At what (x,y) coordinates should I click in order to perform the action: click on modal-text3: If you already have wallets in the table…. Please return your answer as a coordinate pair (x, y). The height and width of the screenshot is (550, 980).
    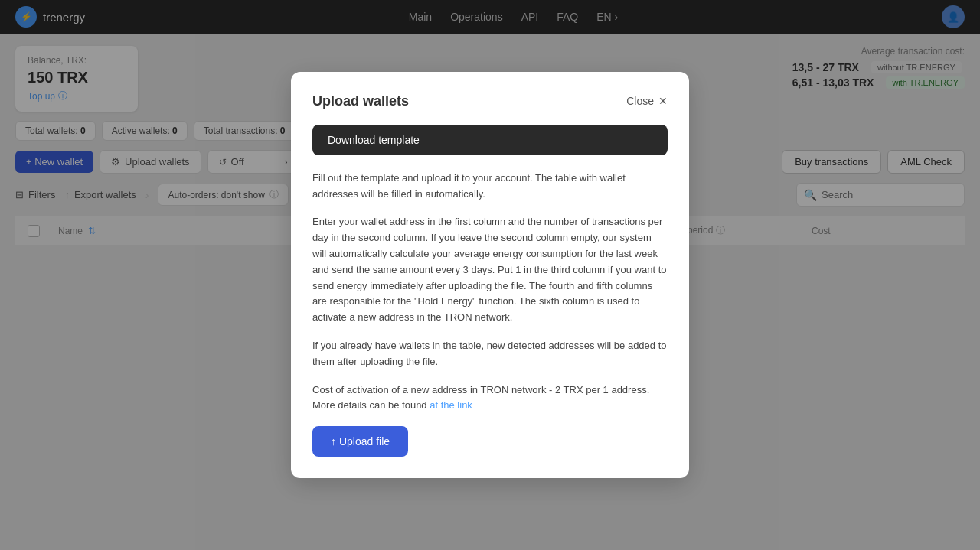
    Looking at the image, I should click on (490, 354).